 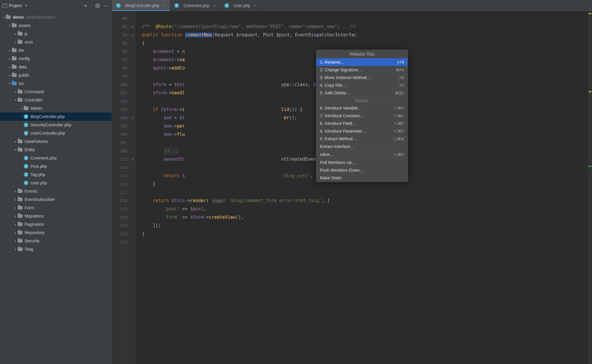 I want to click on tree-row: ▸data, so click(x=56, y=67).